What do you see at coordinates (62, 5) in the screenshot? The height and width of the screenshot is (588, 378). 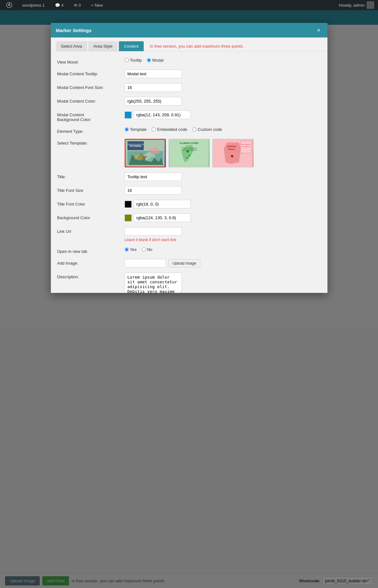 I see `comments-count: 4` at bounding box center [62, 5].